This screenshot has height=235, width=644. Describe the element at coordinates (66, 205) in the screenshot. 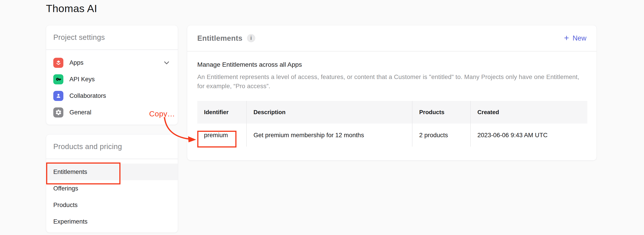

I see `sidebar-item-label: Products` at that location.